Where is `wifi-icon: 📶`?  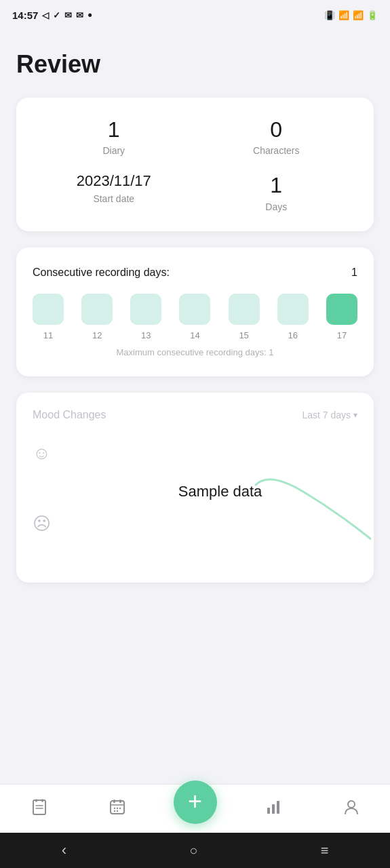 wifi-icon: 📶 is located at coordinates (344, 15).